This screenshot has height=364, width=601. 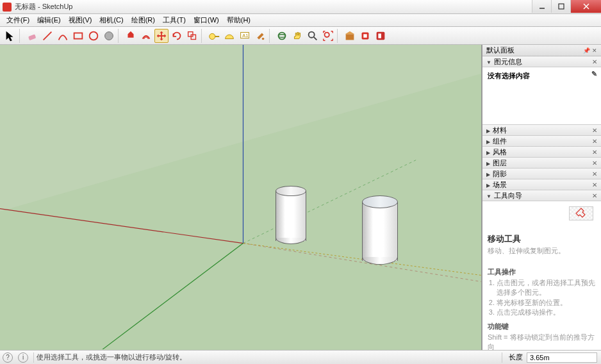 I want to click on polygon-tool, so click(x=109, y=36).